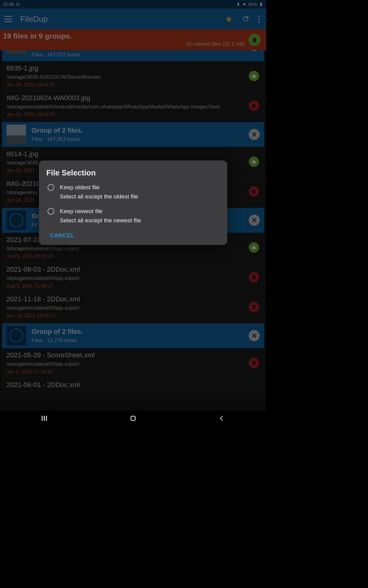  Describe the element at coordinates (222, 418) in the screenshot. I see `back-button` at that location.